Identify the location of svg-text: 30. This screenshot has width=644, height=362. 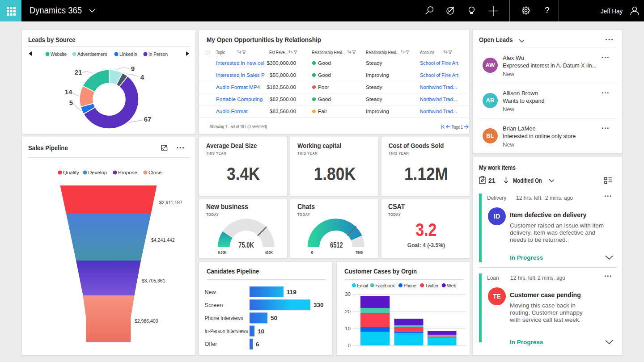
(348, 294).